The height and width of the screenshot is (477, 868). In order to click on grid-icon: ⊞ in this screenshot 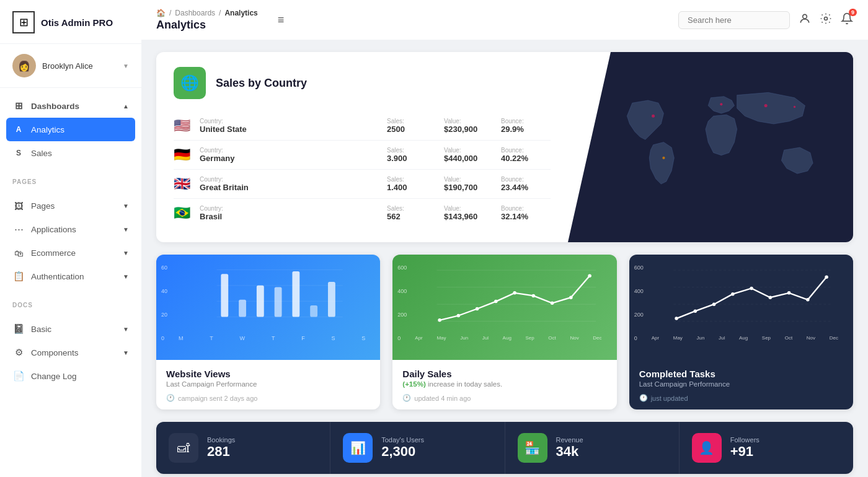, I will do `click(19, 106)`.